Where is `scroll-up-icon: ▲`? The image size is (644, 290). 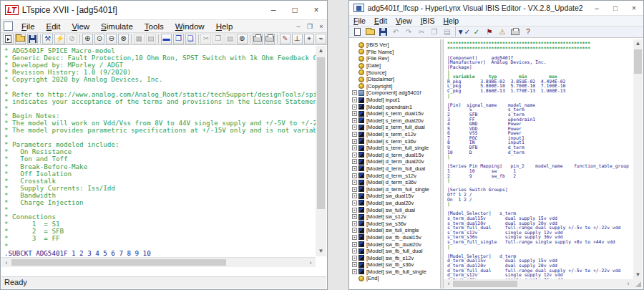 scroll-up-icon: ▲ is located at coordinates (321, 51).